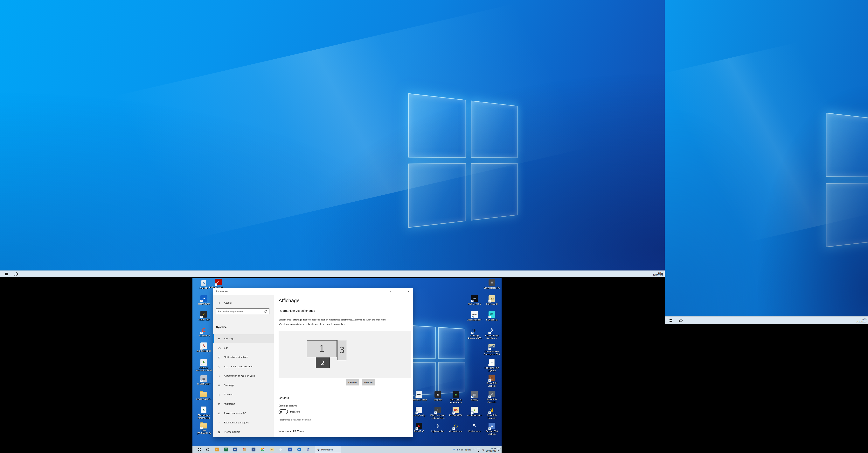 Image resolution: width=868 pixels, height=453 pixels. I want to click on desktop-icon-label: Data (PC-FAMILLE), so click(204, 432).